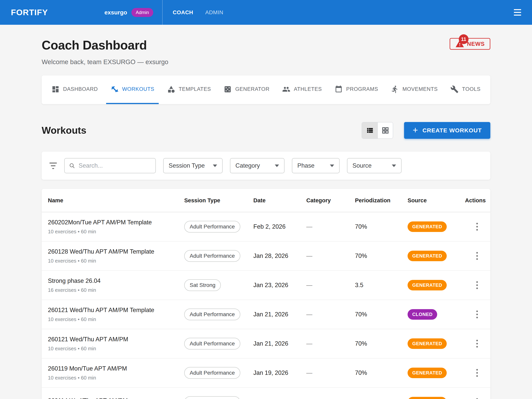  Describe the element at coordinates (129, 13) in the screenshot. I see `team-group: exsurgo Admin` at that location.